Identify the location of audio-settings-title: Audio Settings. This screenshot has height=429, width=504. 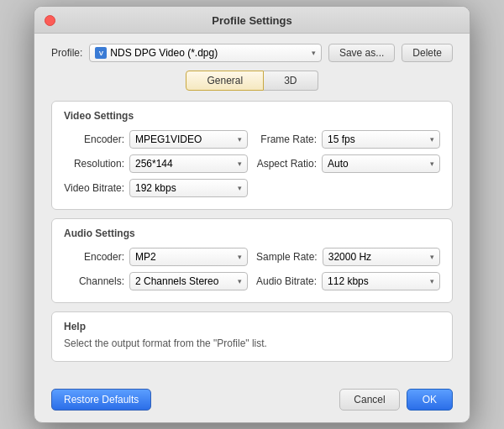
(252, 233).